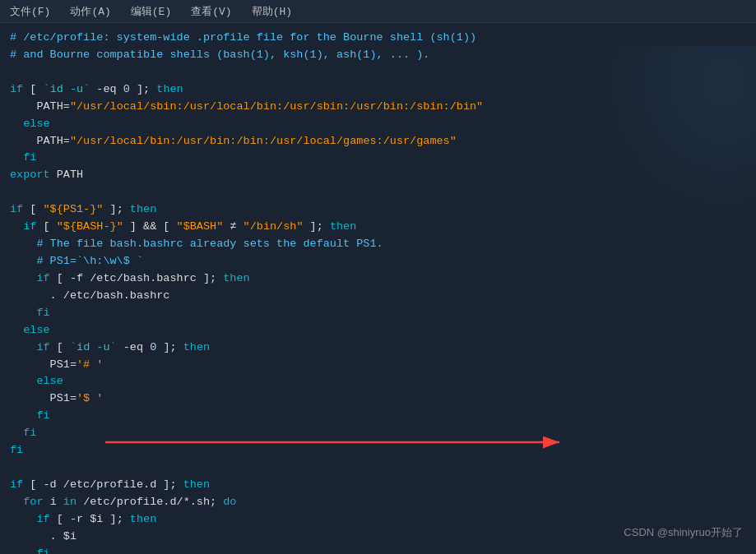  Describe the element at coordinates (378, 399) in the screenshot. I see `code-line-22: PS1='$ '` at that location.